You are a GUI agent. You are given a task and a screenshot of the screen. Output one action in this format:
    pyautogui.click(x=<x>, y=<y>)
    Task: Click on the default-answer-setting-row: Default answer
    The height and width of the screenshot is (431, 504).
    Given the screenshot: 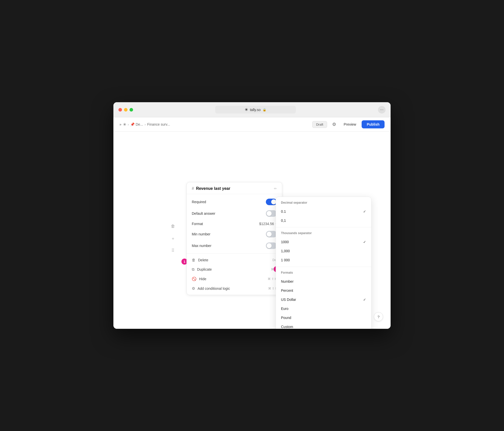 What is the action you would take?
    pyautogui.click(x=234, y=213)
    